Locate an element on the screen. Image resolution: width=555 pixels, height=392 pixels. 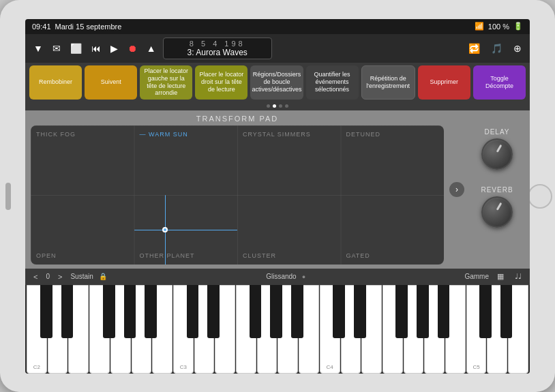
pad-label-warm-sun: — WARM SUN is located at coordinates (164, 134).